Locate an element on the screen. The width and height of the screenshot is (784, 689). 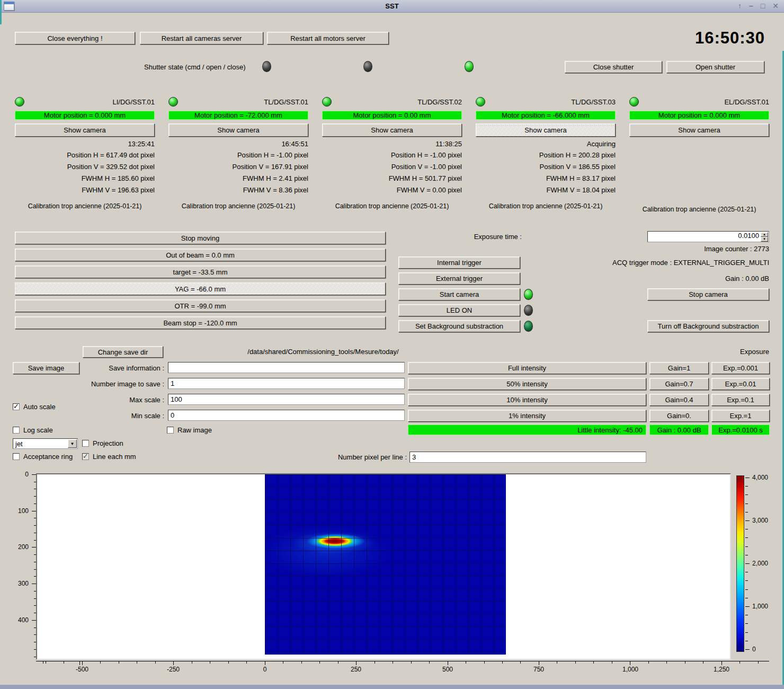
x-tick-label: 0 is located at coordinates (265, 669).